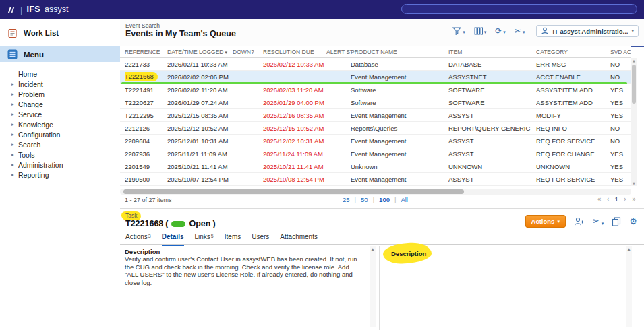 The height and width of the screenshot is (330, 644). I want to click on tools-button: ✂ ▾, so click(520, 31).